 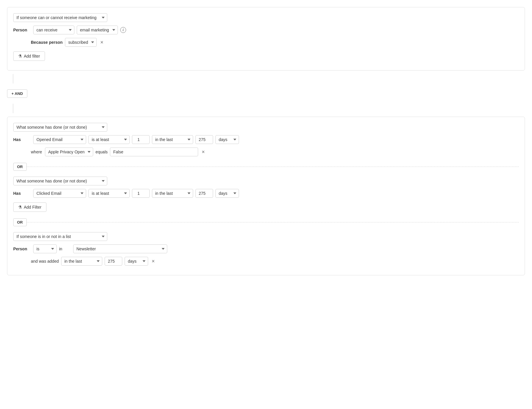 I want to click on list-select: Newsletter, so click(x=120, y=249).